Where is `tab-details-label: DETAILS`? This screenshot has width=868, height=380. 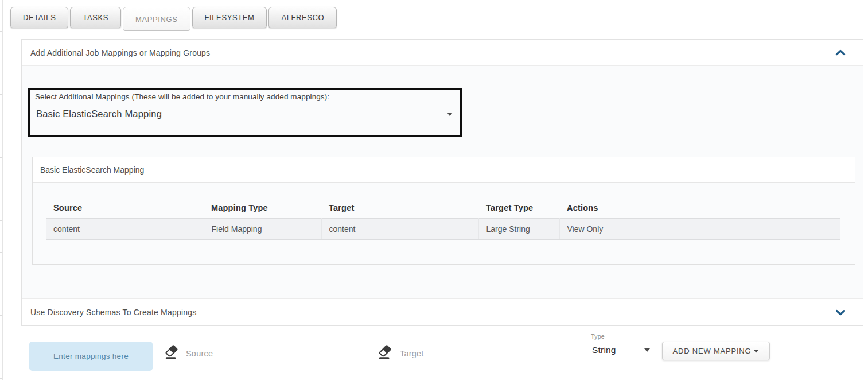
tab-details-label: DETAILS is located at coordinates (39, 17).